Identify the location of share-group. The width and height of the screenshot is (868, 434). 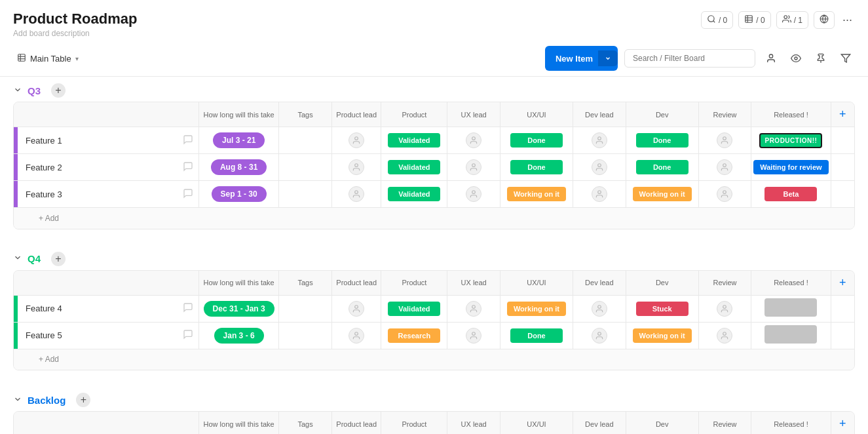
(824, 20).